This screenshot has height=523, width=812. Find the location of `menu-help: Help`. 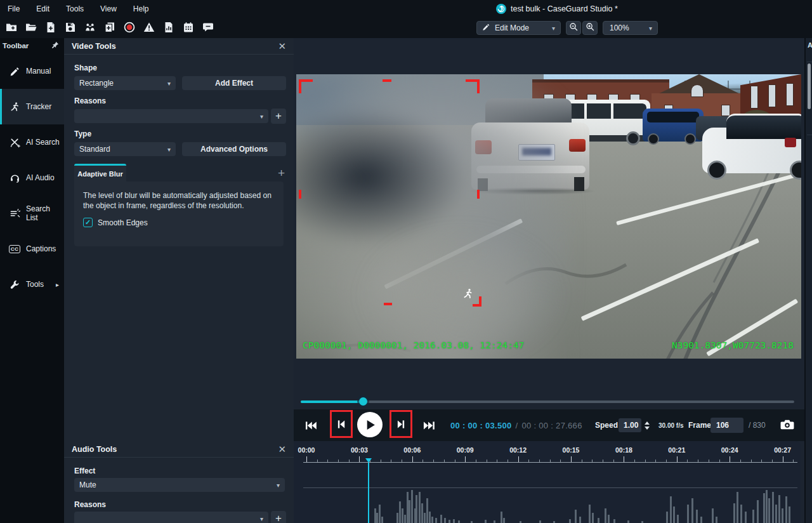

menu-help: Help is located at coordinates (141, 9).